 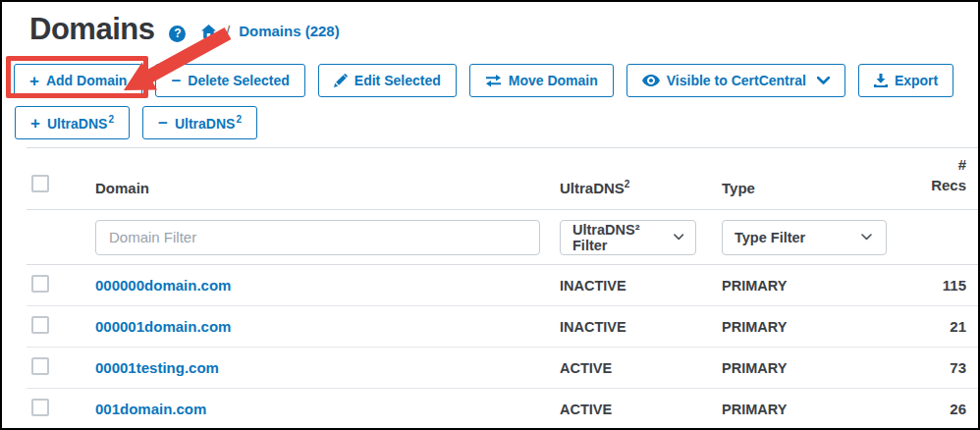 What do you see at coordinates (136, 123) in the screenshot?
I see `toolbar-row-2: + UltraDNS2 − UltraDNS2` at bounding box center [136, 123].